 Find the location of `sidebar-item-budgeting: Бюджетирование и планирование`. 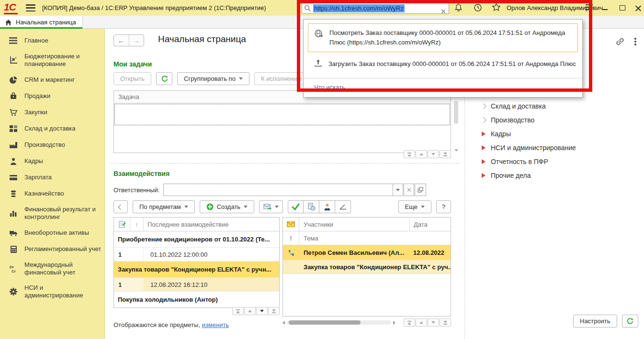

sidebar-item-budgeting: Бюджетирование и планирование is located at coordinates (52, 60).